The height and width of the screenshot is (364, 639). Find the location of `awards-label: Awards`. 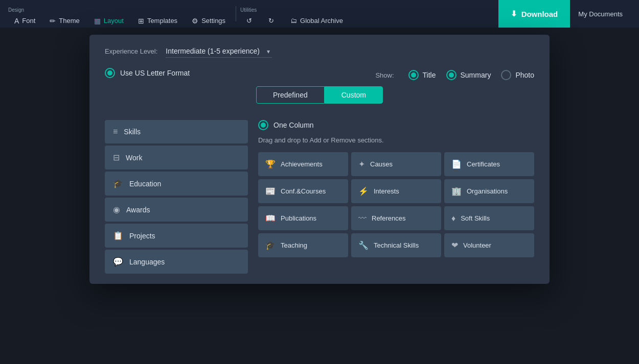

awards-label: Awards is located at coordinates (138, 210).